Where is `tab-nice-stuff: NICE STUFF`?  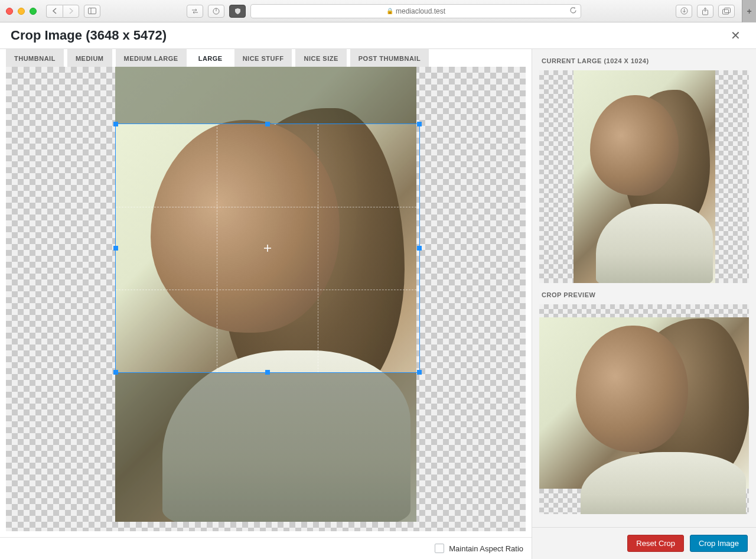
tab-nice-stuff: NICE STUFF is located at coordinates (263, 58).